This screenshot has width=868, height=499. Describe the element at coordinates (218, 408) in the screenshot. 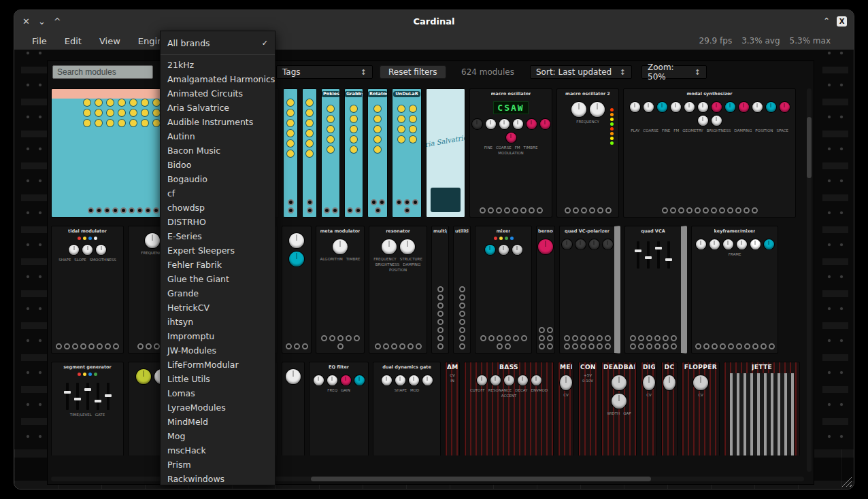

I see `brand-option: LyraeModules` at that location.